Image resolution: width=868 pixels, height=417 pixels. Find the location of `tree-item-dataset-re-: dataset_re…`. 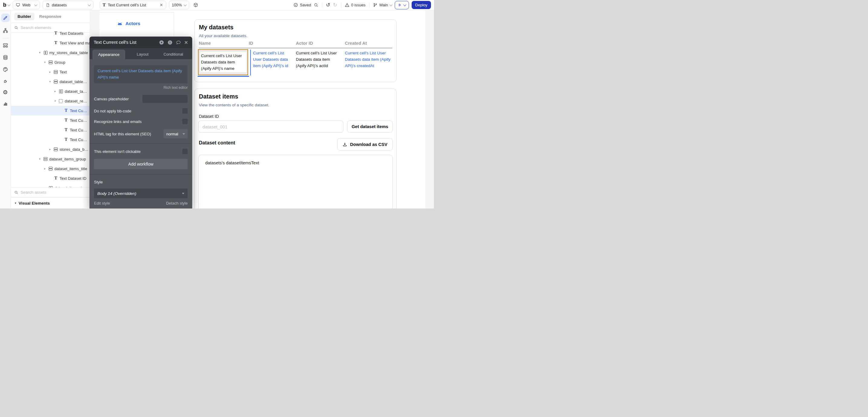

tree-item-dataset-re-: dataset_re… is located at coordinates (50, 101).